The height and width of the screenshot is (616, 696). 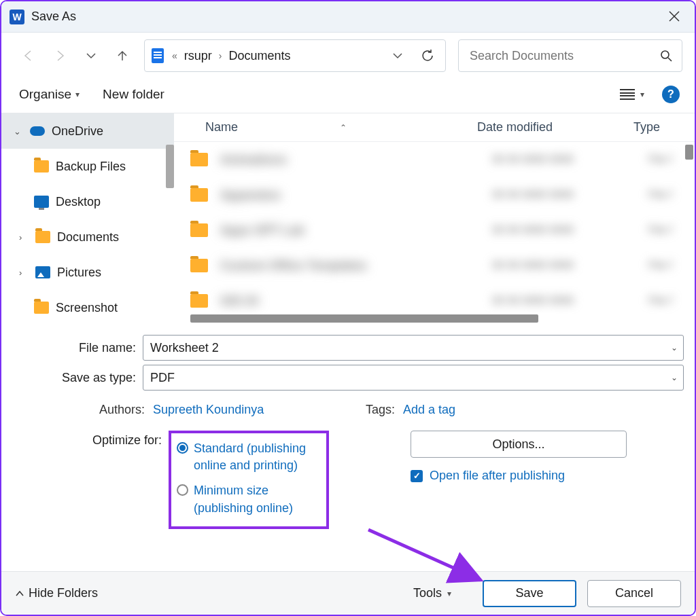 What do you see at coordinates (88, 308) in the screenshot?
I see `tree-item-screenshot: Screenshot` at bounding box center [88, 308].